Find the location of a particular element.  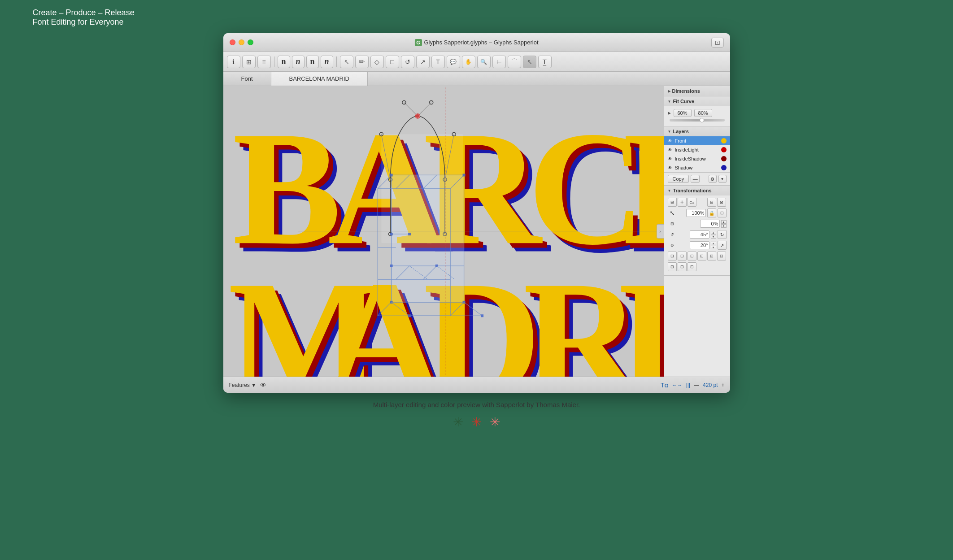

lock-icon: 🔒 is located at coordinates (712, 213).